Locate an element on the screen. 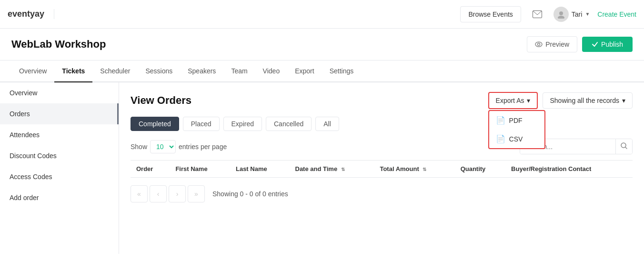  pdf-icon: 📄 is located at coordinates (501, 120).